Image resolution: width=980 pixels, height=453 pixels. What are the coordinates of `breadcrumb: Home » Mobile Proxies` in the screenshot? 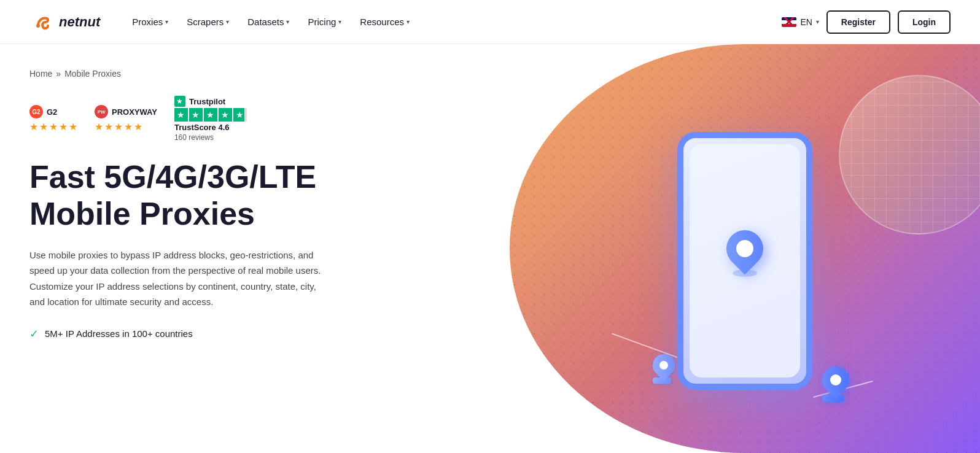 It's located at (255, 74).